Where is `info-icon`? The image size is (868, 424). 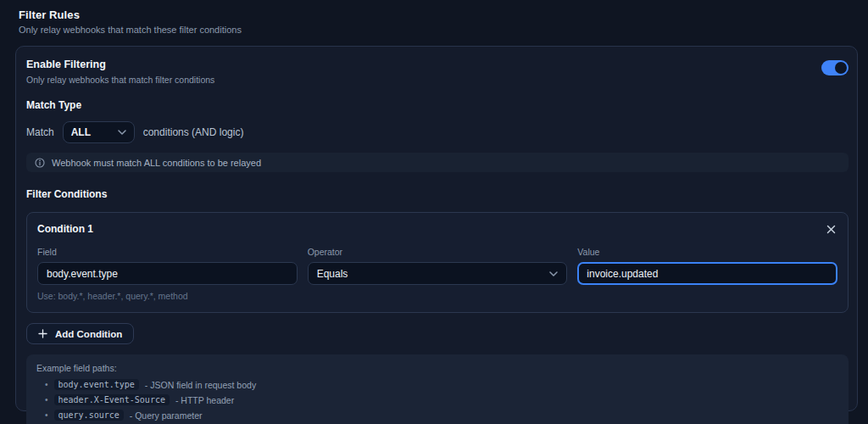 info-icon is located at coordinates (40, 163).